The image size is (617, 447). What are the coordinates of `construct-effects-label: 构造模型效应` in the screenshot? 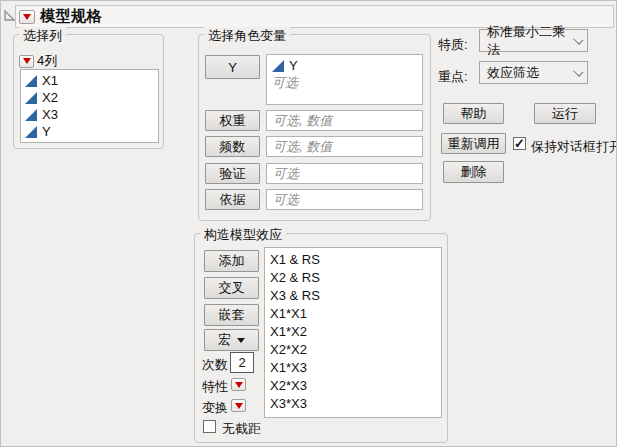 It's located at (243, 235).